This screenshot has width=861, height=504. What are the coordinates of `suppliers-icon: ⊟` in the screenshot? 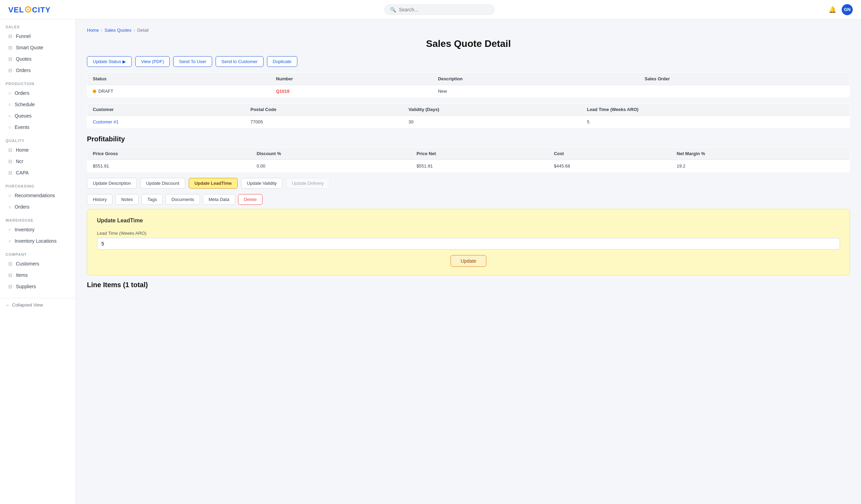 It's located at (10, 286).